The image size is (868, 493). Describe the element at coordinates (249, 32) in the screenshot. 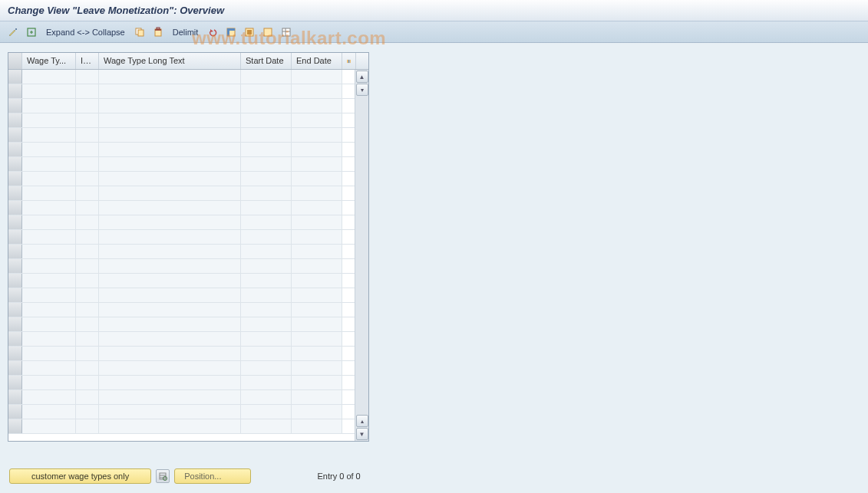

I see `select-block-icon` at that location.